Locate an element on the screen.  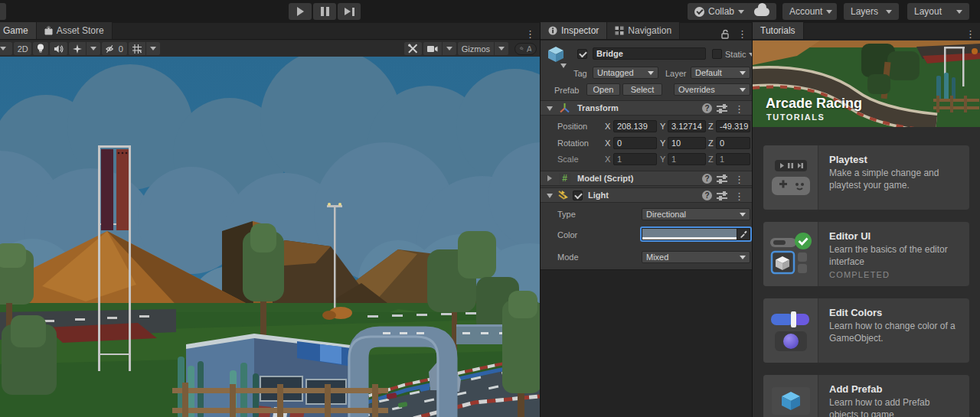
tab-game: Game is located at coordinates (18, 31).